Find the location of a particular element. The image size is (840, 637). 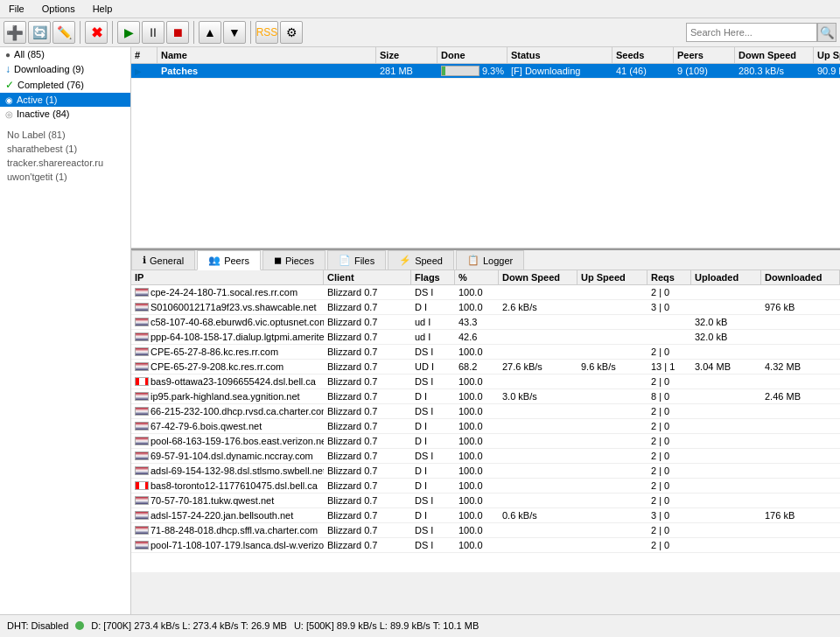

peers-col-pct: % is located at coordinates (477, 277).